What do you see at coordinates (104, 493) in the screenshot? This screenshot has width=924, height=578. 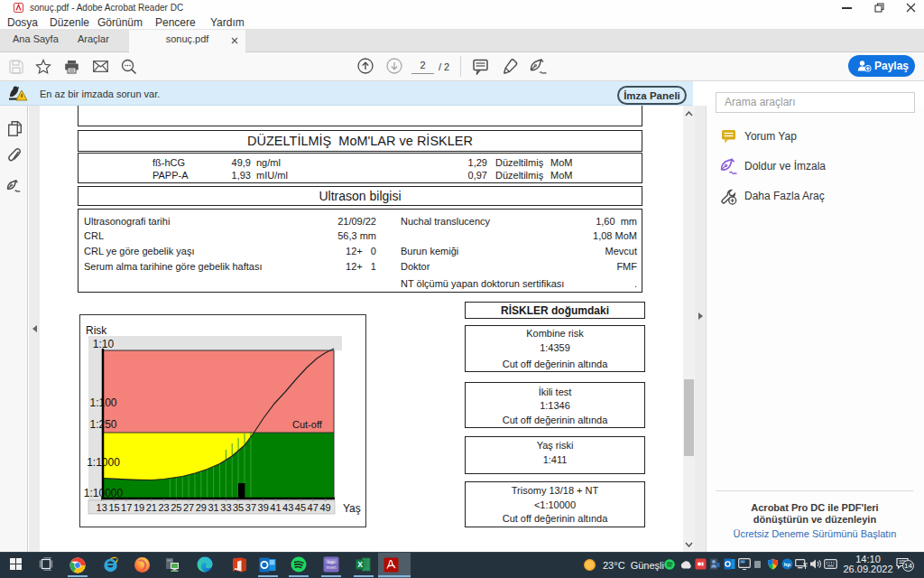 I see `svg-text: 1:10000` at bounding box center [104, 493].